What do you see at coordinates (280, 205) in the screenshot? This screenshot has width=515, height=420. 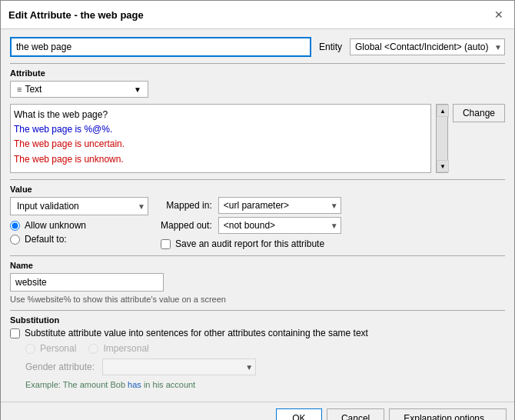 I see `mapped-in-select-wrapper: <url parameter> ▼` at bounding box center [280, 205].